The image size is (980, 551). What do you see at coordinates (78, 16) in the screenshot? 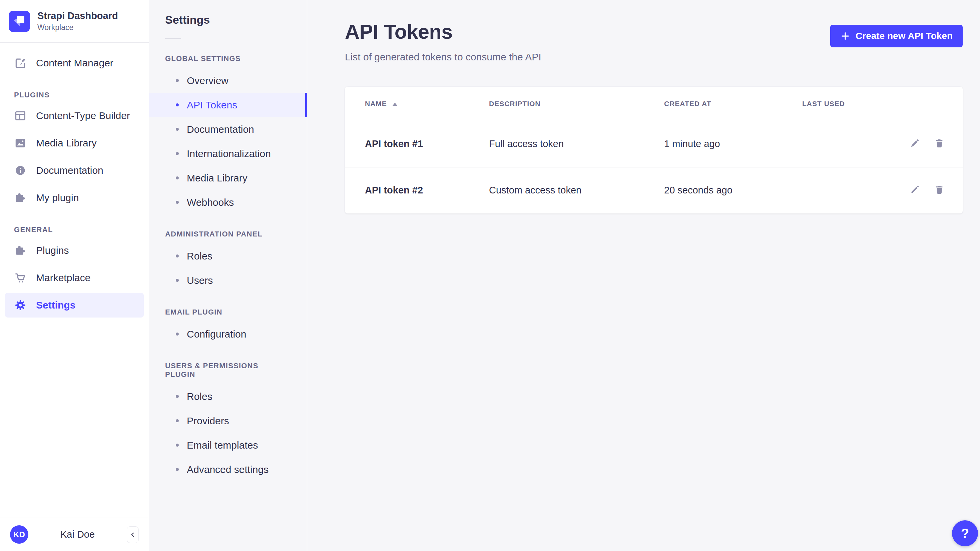
I see `app-title: Strapi Dashboard` at bounding box center [78, 16].